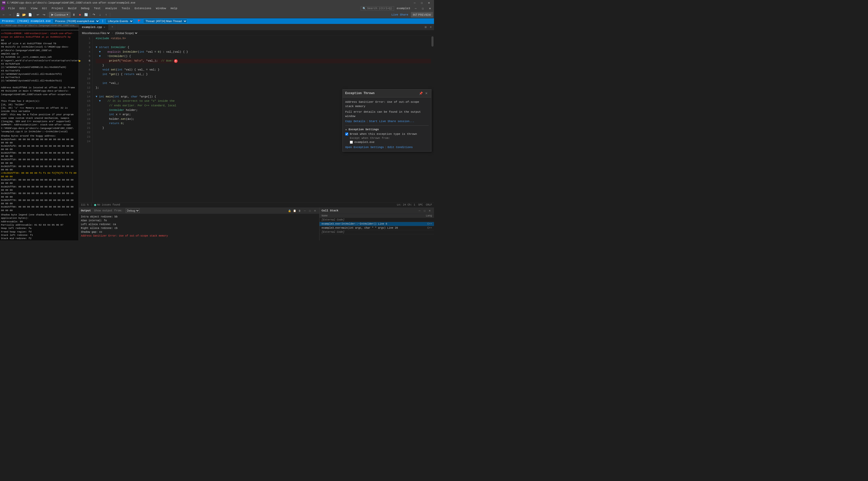  What do you see at coordinates (265, 52) in the screenshot?
I see `code-line-4: ▼ explicit IntHolder(int *val = 0) : val…` at bounding box center [265, 52].